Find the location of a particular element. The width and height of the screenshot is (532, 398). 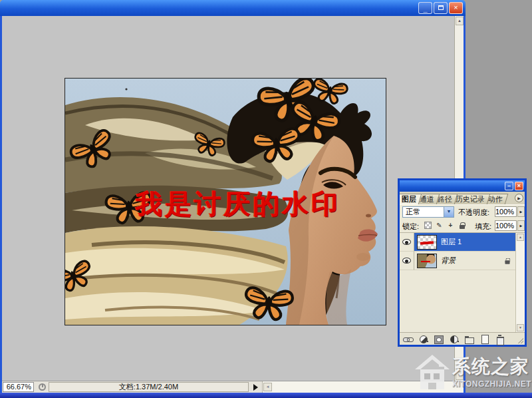

lock-pixels-button: ✎ is located at coordinates (439, 225).